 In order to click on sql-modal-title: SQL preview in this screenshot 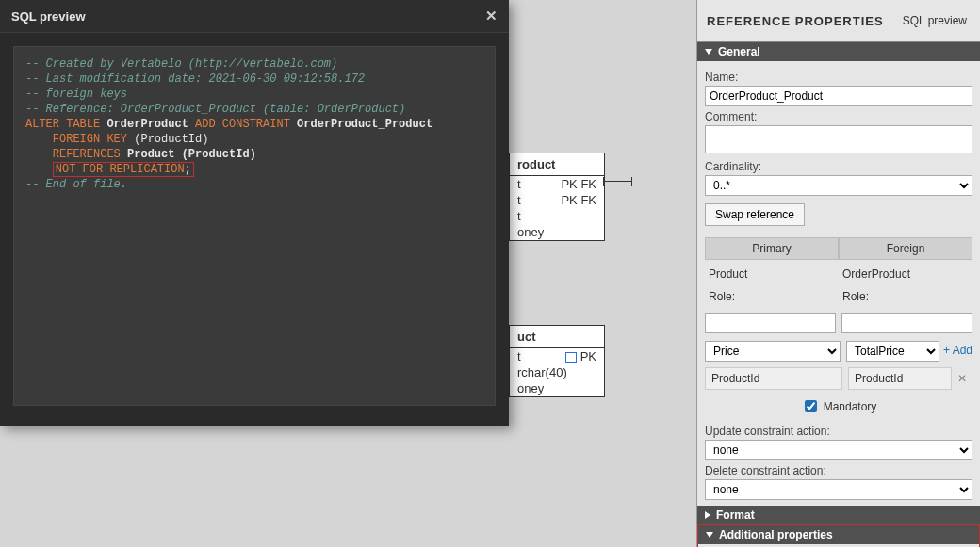, I will do `click(49, 17)`.